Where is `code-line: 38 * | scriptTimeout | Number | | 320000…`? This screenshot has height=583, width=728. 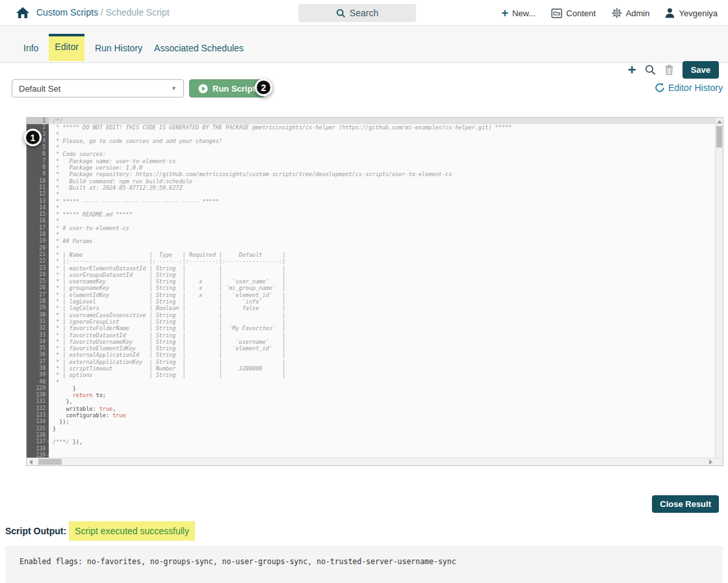 code-line: 38 * | scriptTimeout | Number | | 320000… is located at coordinates (370, 369).